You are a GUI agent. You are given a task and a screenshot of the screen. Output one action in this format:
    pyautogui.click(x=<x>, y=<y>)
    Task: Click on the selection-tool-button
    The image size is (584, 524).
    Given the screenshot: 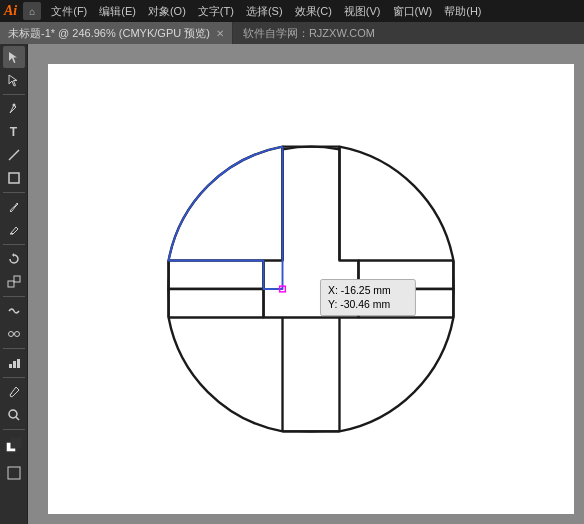 What is the action you would take?
    pyautogui.click(x=14, y=57)
    